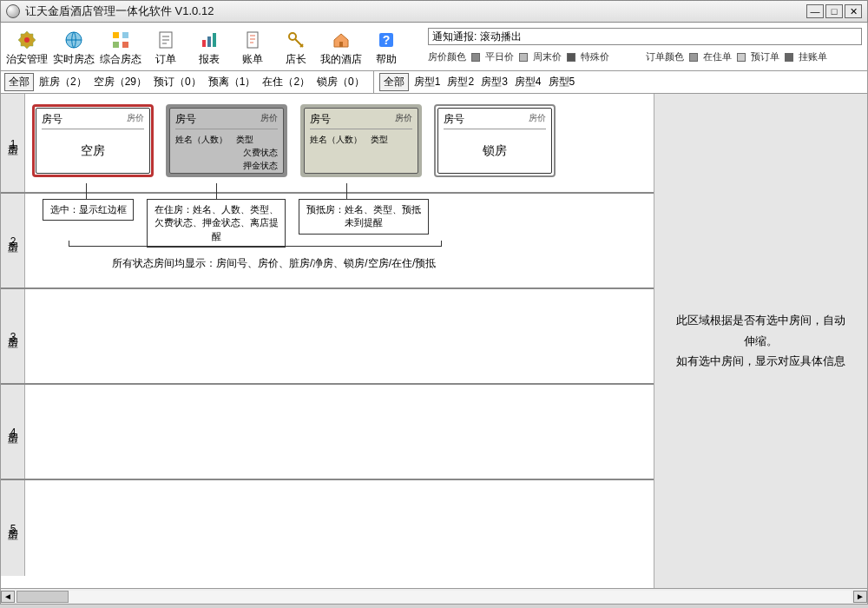 This screenshot has width=868, height=608. I want to click on document-icon, so click(166, 40).